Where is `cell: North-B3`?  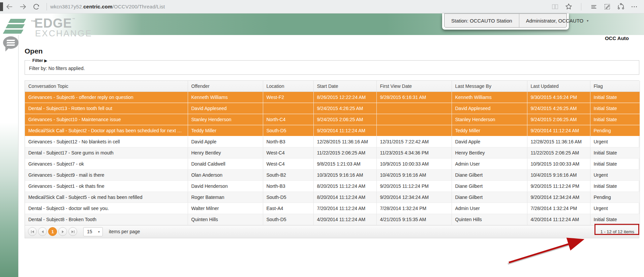 cell: North-B3 is located at coordinates (288, 141).